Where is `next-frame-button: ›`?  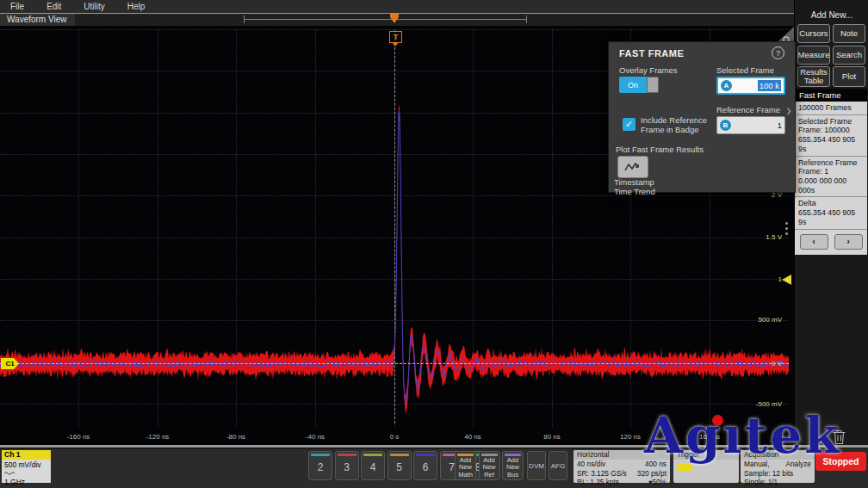
next-frame-button: › is located at coordinates (849, 242).